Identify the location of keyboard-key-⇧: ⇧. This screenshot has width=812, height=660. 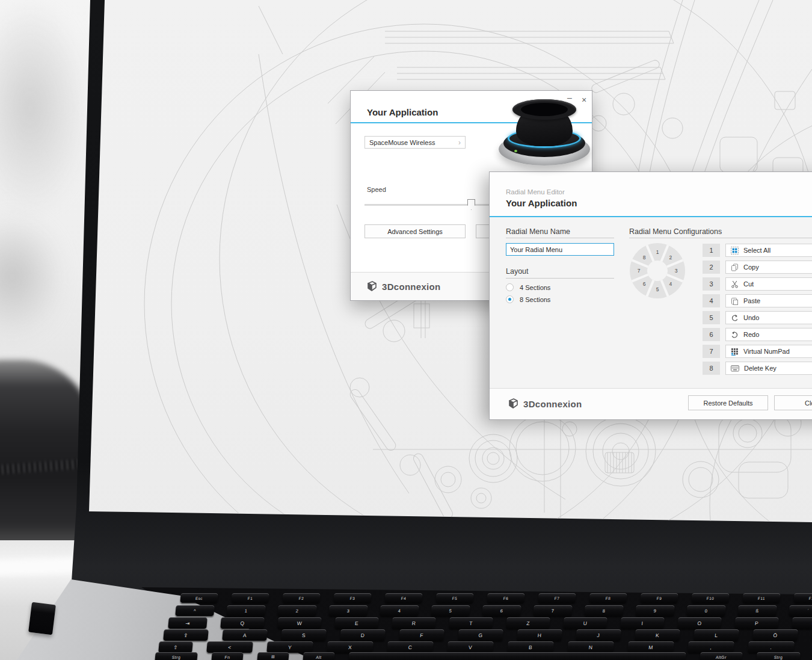
(176, 647).